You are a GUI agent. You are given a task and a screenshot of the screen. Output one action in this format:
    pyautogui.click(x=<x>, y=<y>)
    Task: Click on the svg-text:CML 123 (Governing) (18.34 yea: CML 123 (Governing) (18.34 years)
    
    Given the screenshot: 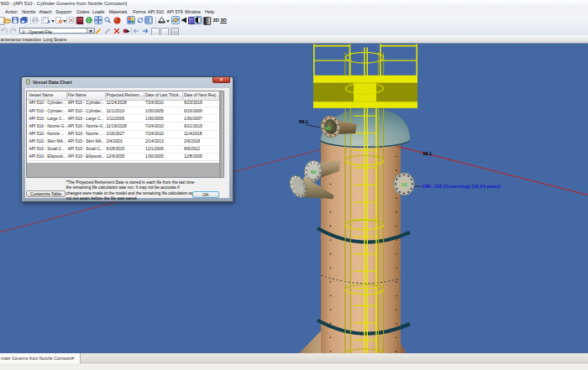 What is the action you would take?
    pyautogui.click(x=462, y=186)
    